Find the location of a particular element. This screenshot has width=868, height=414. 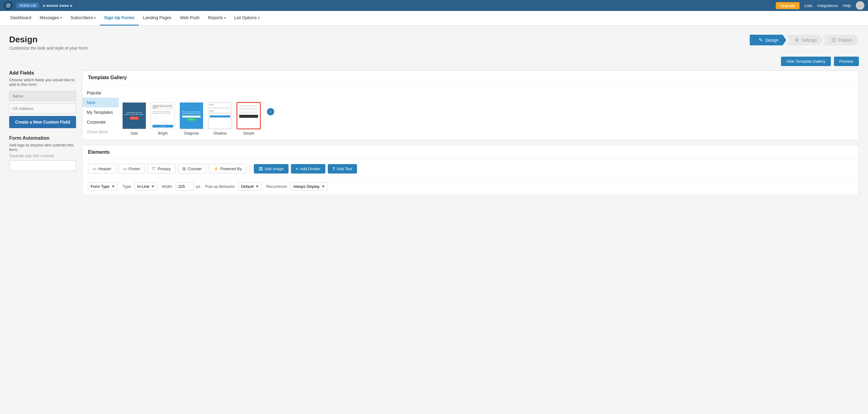

template-bright-preview: A brighter inbox is just a form away ☀️ … is located at coordinates (163, 116).